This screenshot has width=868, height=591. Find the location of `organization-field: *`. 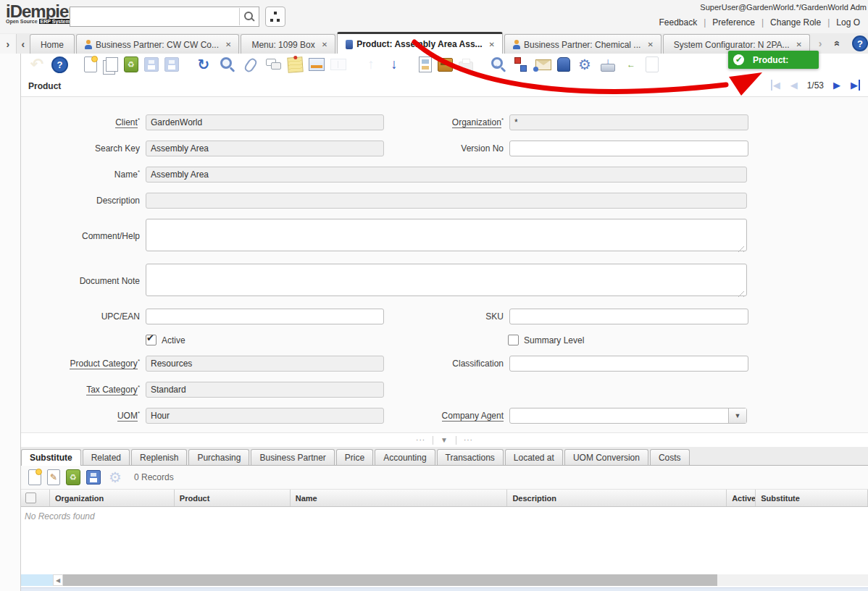

organization-field: * is located at coordinates (629, 122).